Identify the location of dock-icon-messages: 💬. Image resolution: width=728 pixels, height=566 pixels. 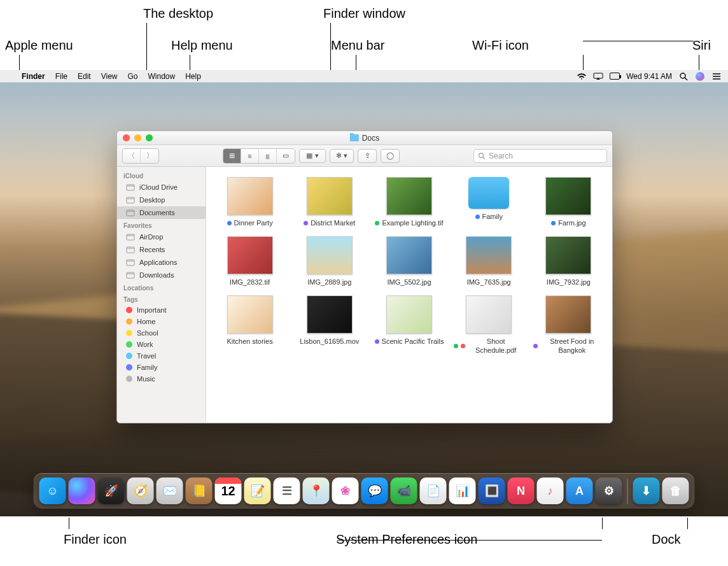
(375, 491).